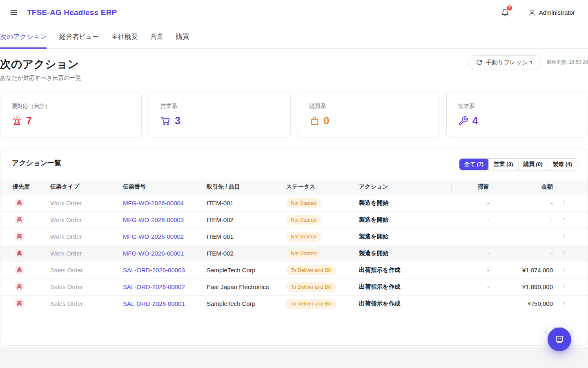 This screenshot has height=368, width=588. What do you see at coordinates (405, 187) in the screenshot?
I see `col-header-action: アクション` at bounding box center [405, 187].